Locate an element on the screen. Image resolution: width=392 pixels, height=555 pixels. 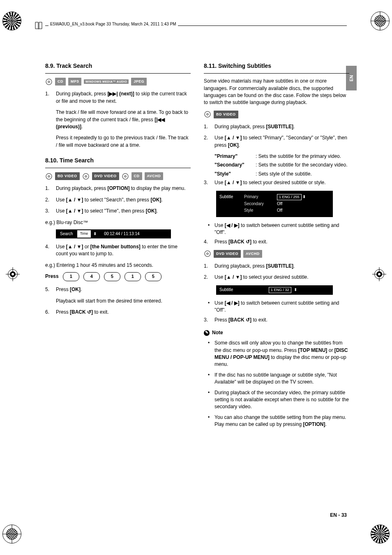
note-list: Some discs will only allow you to change… is located at coordinates (277, 384).